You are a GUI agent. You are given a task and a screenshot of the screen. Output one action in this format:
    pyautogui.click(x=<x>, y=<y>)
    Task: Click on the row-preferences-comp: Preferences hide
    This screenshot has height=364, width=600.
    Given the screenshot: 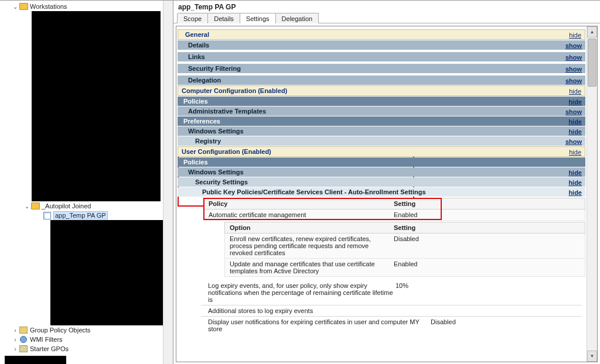 What is the action you would take?
    pyautogui.click(x=381, y=121)
    